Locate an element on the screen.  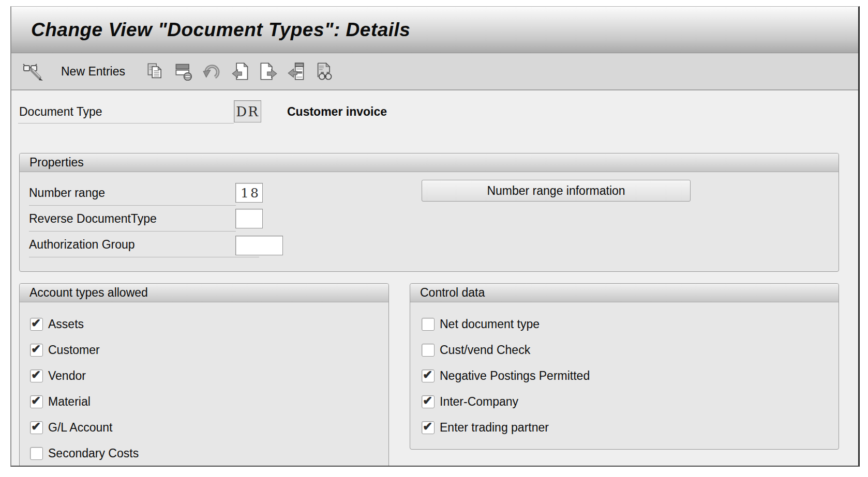
checkbox-label: Material is located at coordinates (69, 402).